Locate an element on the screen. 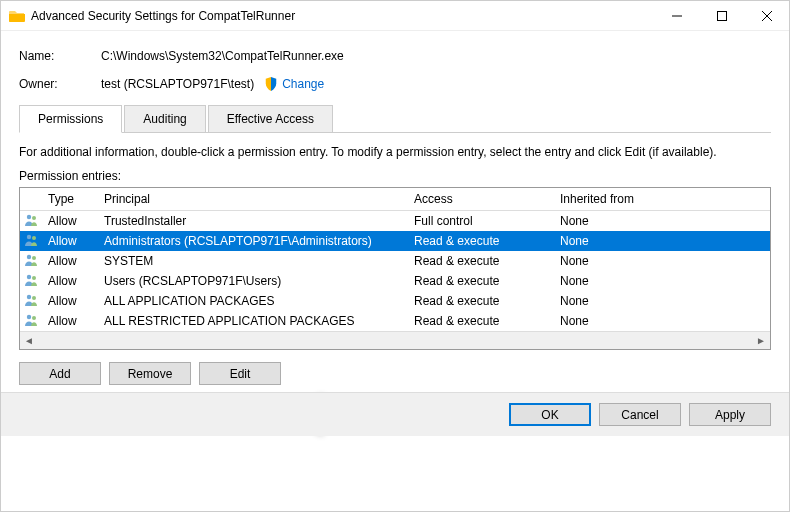  header-inherited: Inherited from is located at coordinates (661, 199).